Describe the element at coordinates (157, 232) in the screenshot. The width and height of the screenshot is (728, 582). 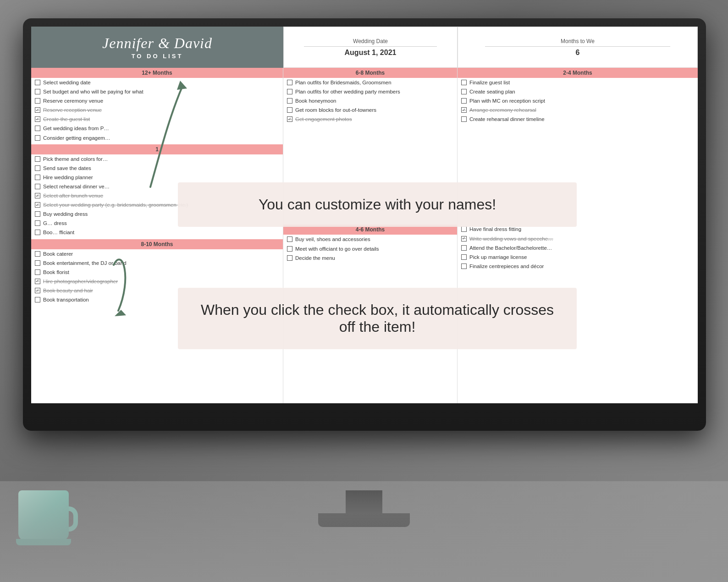
I see `list-item: Boo… fficiant` at that location.